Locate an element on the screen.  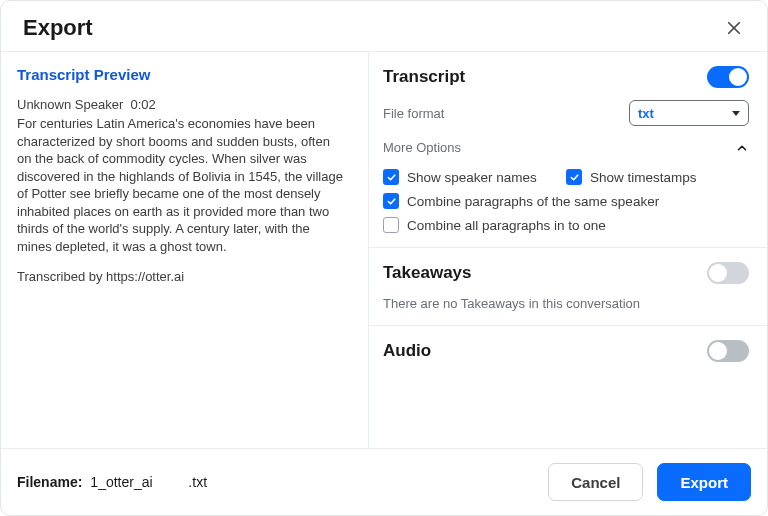
filename-input is located at coordinates (135, 482).